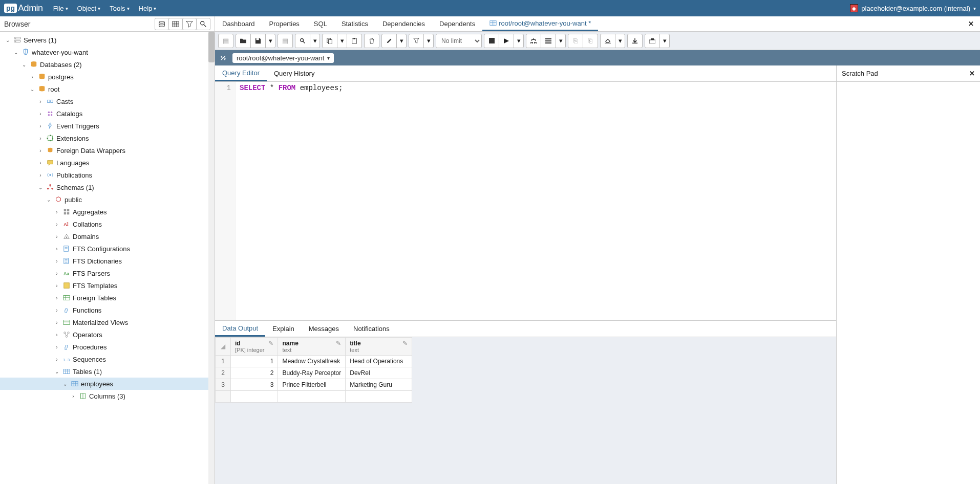  Describe the element at coordinates (108, 212) in the screenshot. I see `tree-item-aggregates: ›Aggregates` at that location.